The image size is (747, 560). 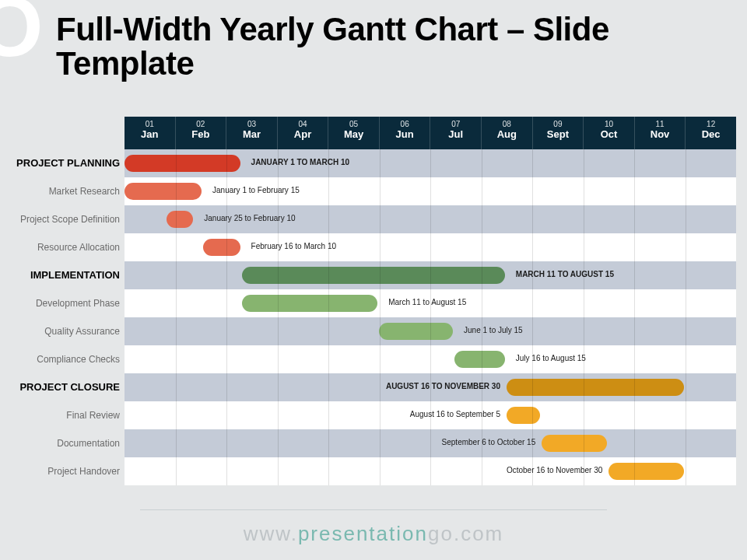 What do you see at coordinates (405, 133) in the screenshot?
I see `month-header-jun: 06Jun` at bounding box center [405, 133].